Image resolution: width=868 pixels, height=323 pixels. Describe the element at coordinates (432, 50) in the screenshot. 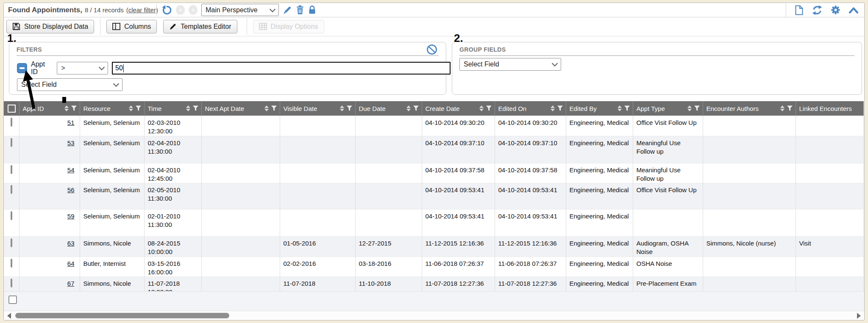

I see `clear-filters-icon` at that location.